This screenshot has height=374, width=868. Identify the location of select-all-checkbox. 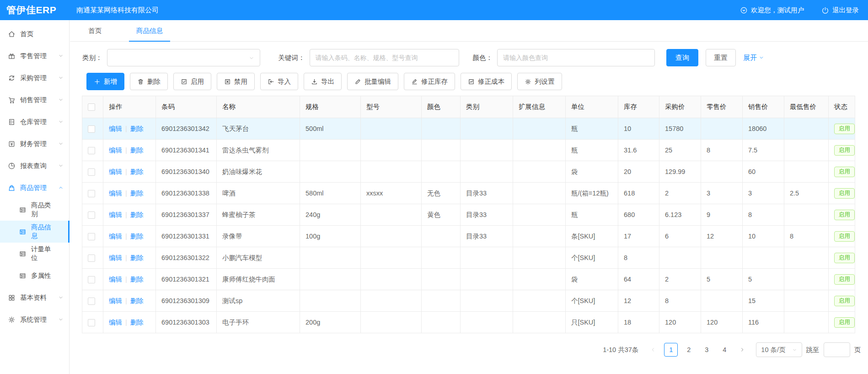
(91, 107).